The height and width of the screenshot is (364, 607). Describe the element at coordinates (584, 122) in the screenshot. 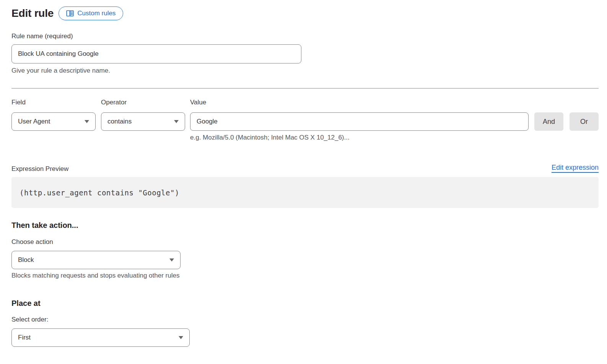

I see `or-button: Or` at that location.